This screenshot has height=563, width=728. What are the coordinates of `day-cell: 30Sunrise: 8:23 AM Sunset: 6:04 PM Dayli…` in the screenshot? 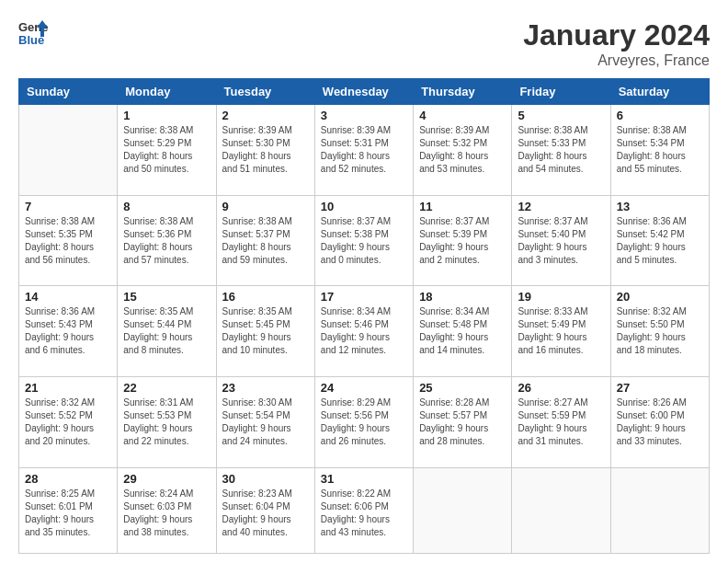 It's located at (265, 510).